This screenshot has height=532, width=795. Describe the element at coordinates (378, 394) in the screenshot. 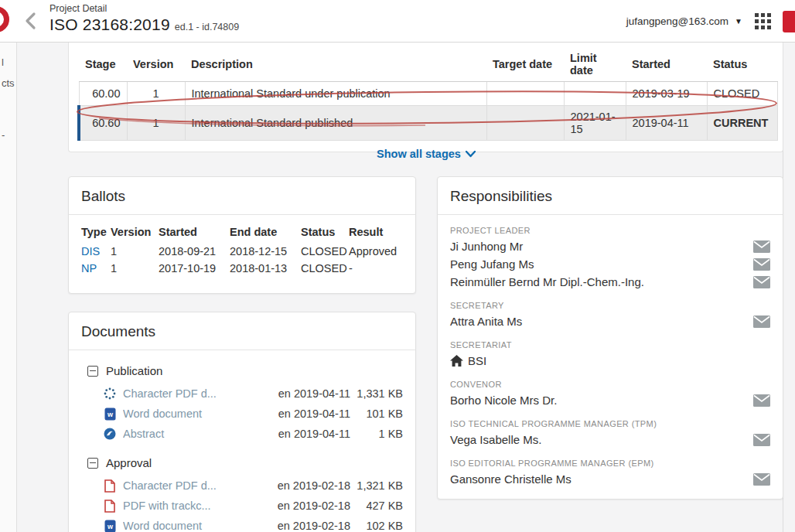

I see `document-size: 1,331 KB` at that location.